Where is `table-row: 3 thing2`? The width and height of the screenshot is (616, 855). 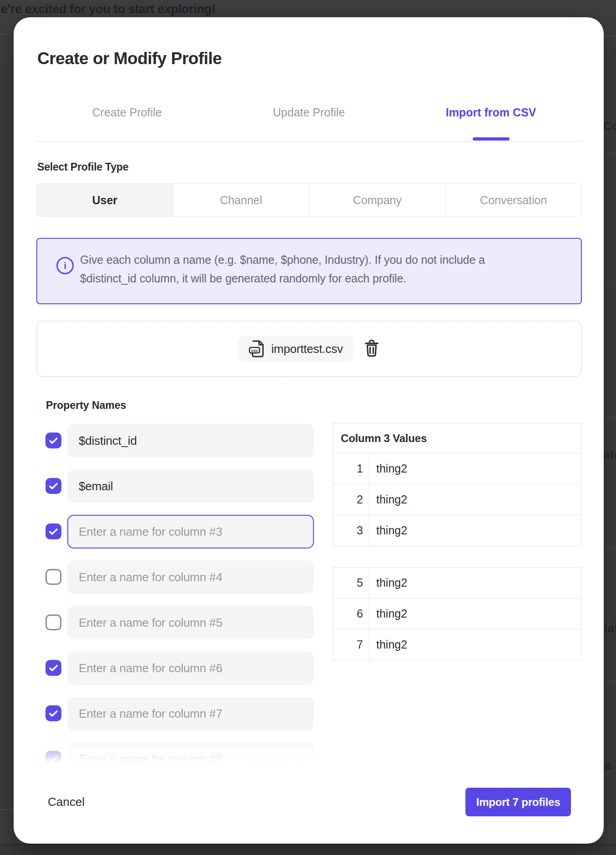
table-row: 3 thing2 is located at coordinates (457, 530).